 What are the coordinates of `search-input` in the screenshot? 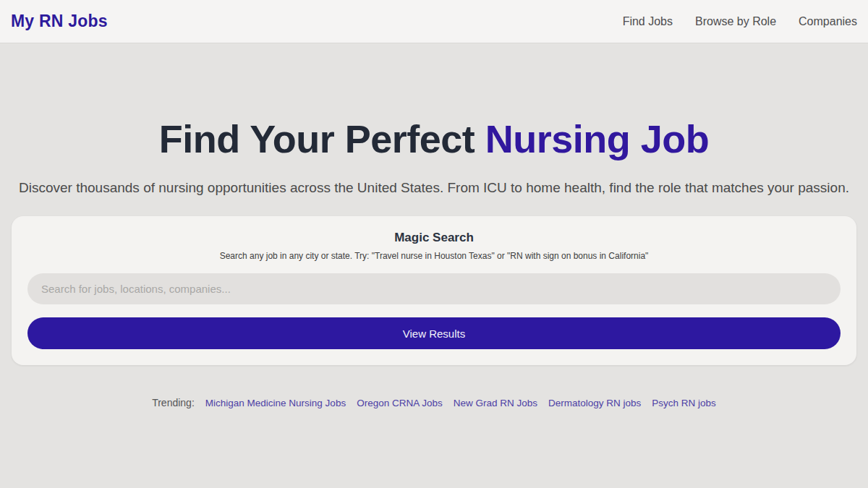 It's located at (434, 289).